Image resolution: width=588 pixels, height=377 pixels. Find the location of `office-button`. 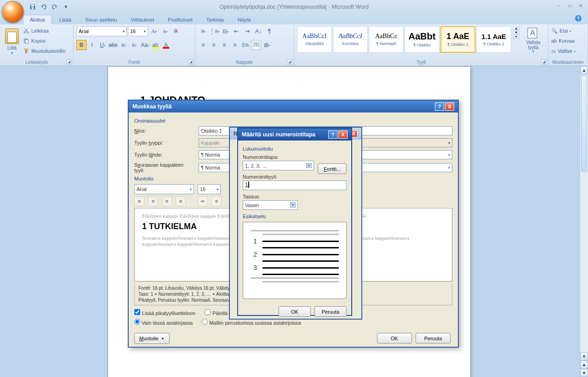

office-button is located at coordinates (13, 12).